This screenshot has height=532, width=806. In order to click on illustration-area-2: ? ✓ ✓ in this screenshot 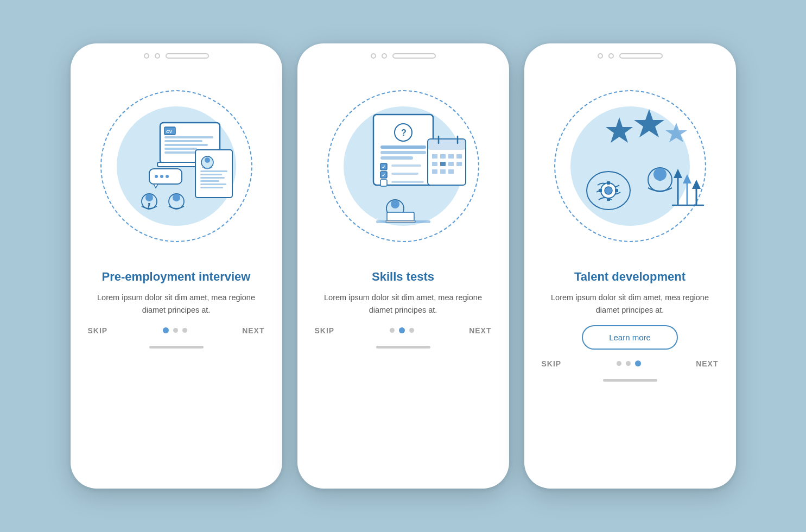, I will do `click(403, 166)`.